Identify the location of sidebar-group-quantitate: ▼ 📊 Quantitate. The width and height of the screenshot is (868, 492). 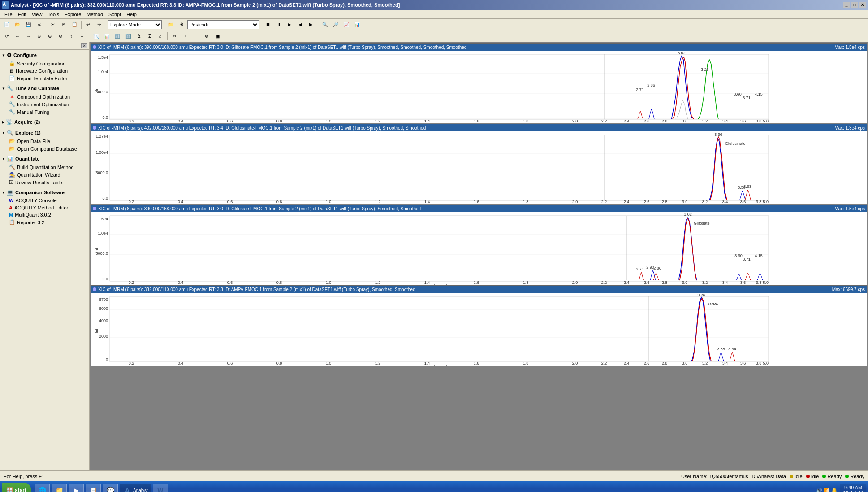
(45, 159).